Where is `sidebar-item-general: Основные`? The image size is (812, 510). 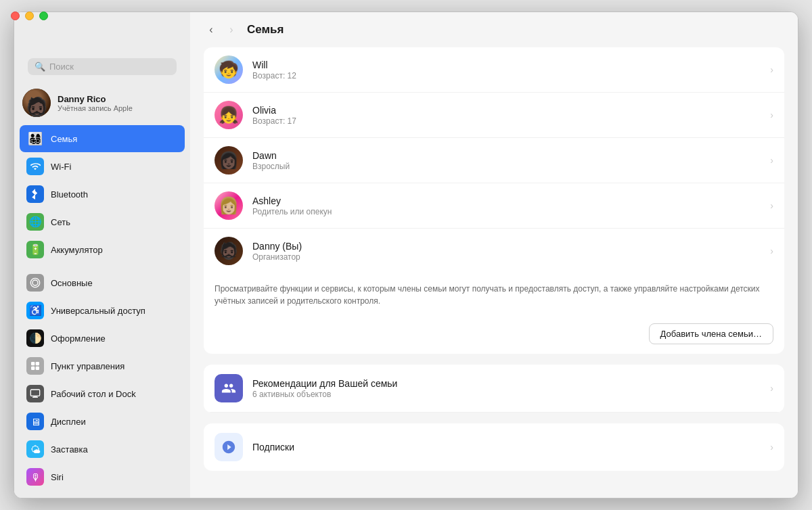
sidebar-item-general: Основные is located at coordinates (102, 283).